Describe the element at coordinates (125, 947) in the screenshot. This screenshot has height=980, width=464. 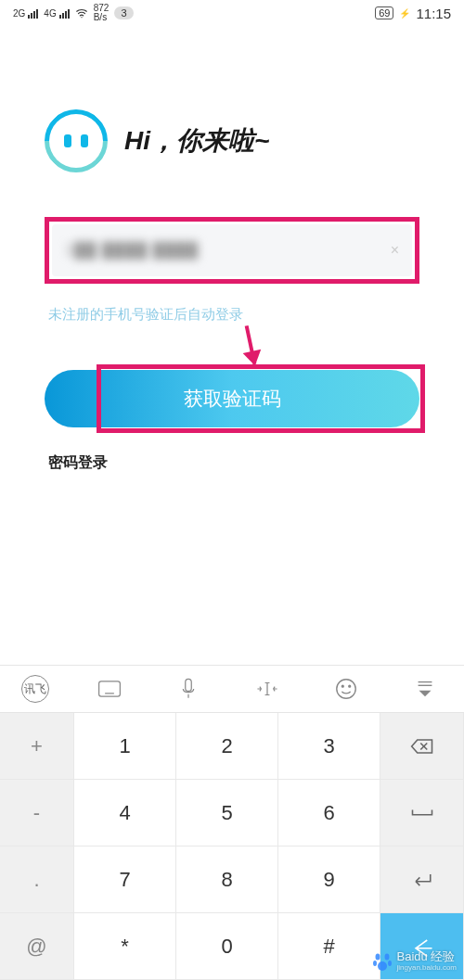
I see `key-star: *` at that location.